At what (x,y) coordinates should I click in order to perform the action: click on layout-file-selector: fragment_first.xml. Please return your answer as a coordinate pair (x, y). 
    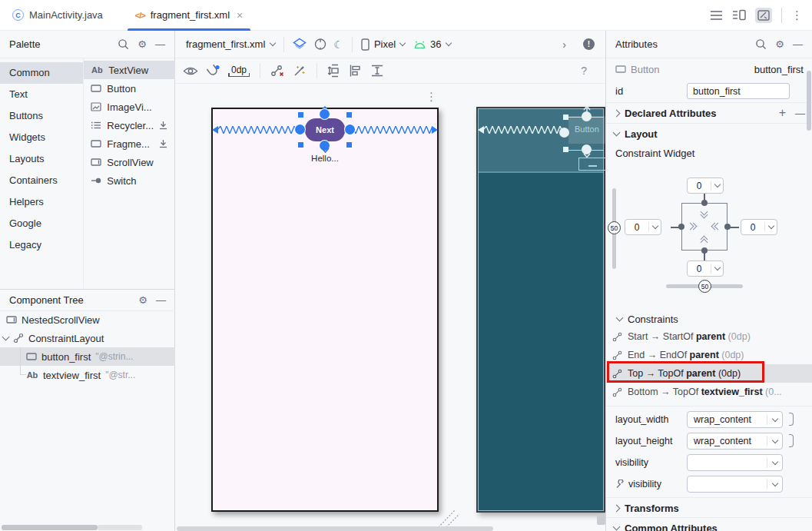
    Looking at the image, I should click on (230, 45).